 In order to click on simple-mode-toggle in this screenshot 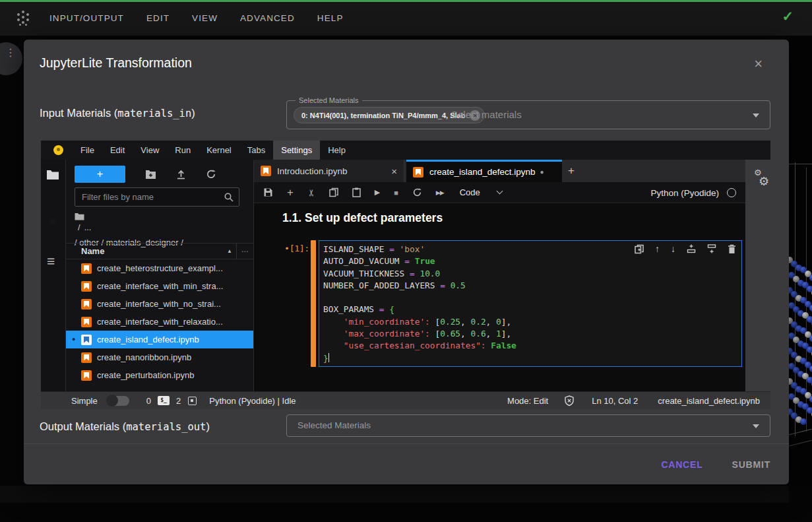, I will do `click(118, 401)`.